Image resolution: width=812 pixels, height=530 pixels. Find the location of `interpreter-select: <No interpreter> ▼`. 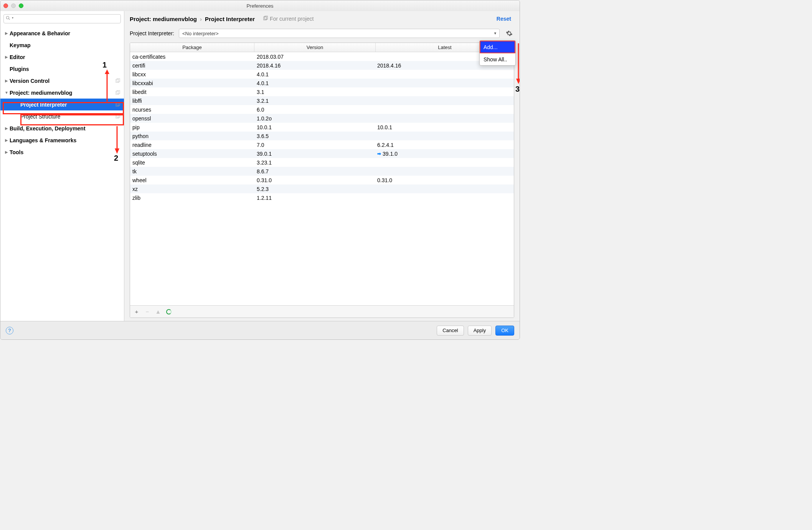

interpreter-select: <No interpreter> ▼ is located at coordinates (339, 33).